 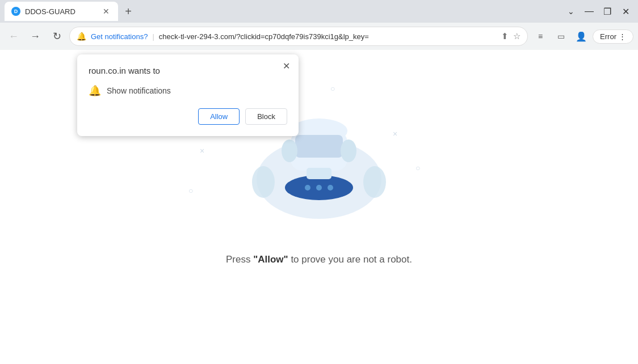 I want to click on block-button: Block, so click(x=266, y=117).